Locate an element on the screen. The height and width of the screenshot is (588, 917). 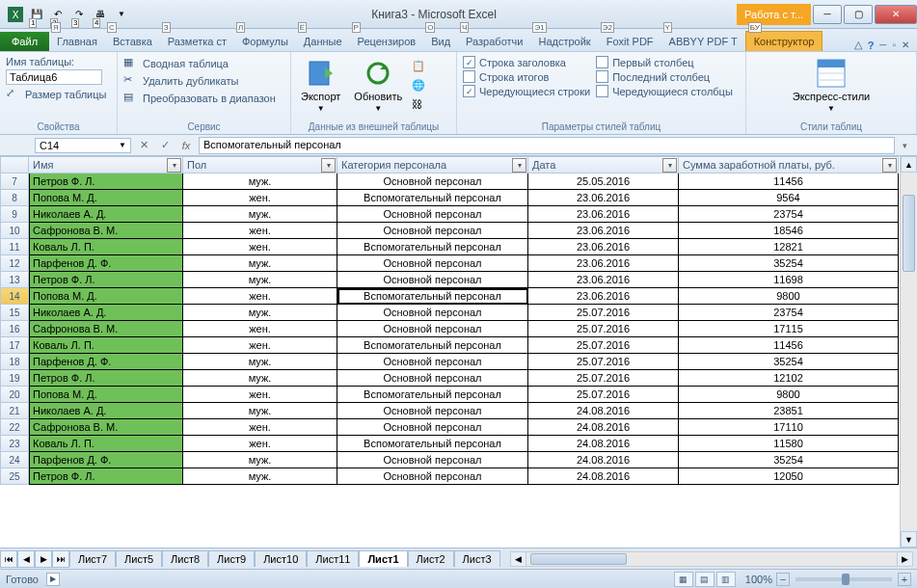
horizontal-scroll-thumb is located at coordinates (579, 559).